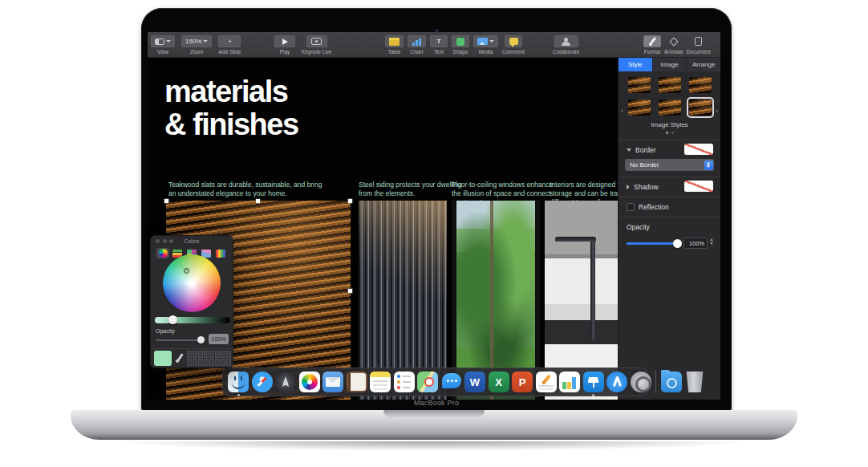  What do you see at coordinates (218, 339) in the screenshot?
I see `colors-opacity-value: 100%` at bounding box center [218, 339].